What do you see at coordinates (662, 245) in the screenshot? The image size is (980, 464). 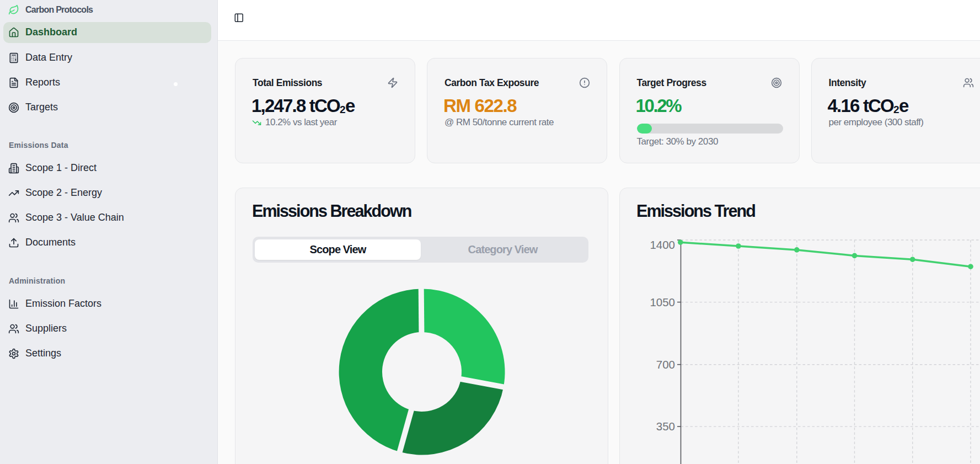 I see `svg-text: 1400` at bounding box center [662, 245].